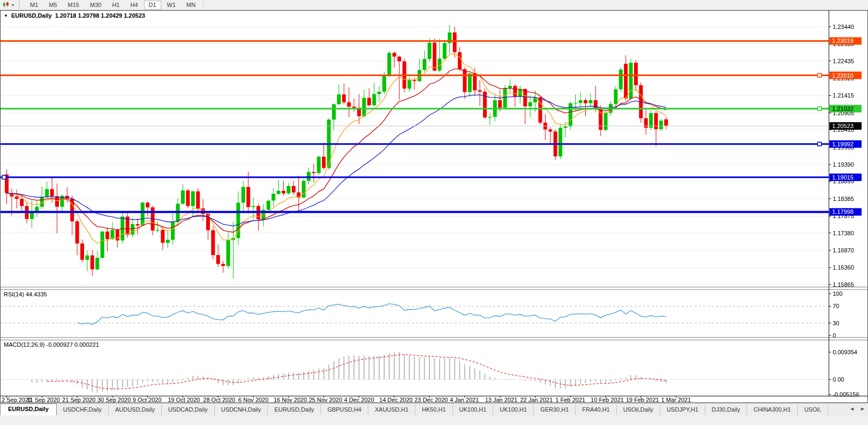  Describe the element at coordinates (537, 400) in the screenshot. I see `svg-text: 22 Jan 2021` at that location.